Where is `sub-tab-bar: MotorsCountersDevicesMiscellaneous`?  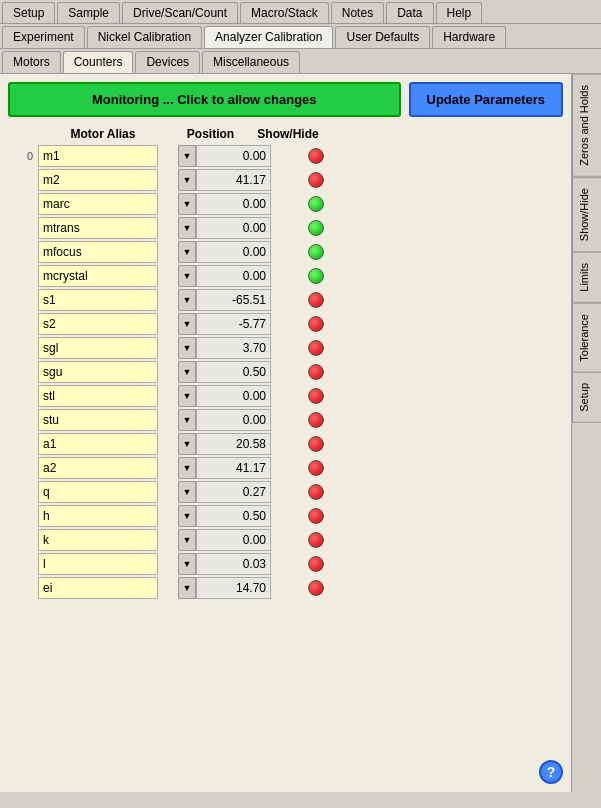
sub-tab-bar: MotorsCountersDevicesMiscellaneous is located at coordinates (300, 62).